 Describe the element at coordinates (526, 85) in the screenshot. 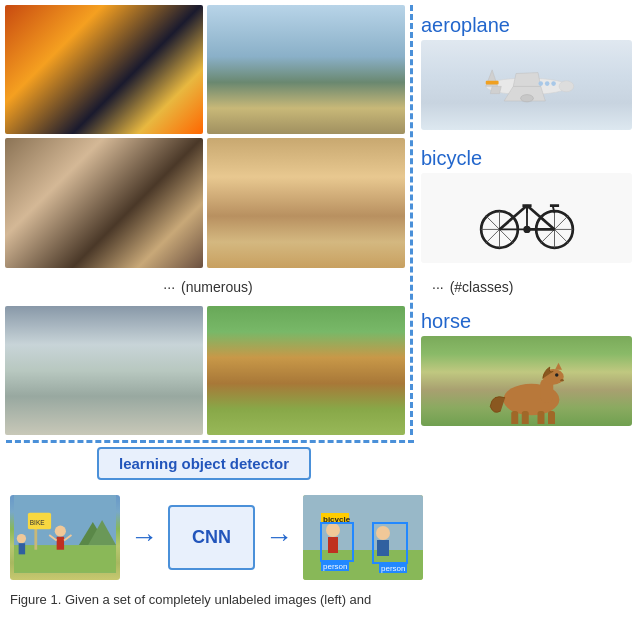

I see `aeroplane-image` at that location.